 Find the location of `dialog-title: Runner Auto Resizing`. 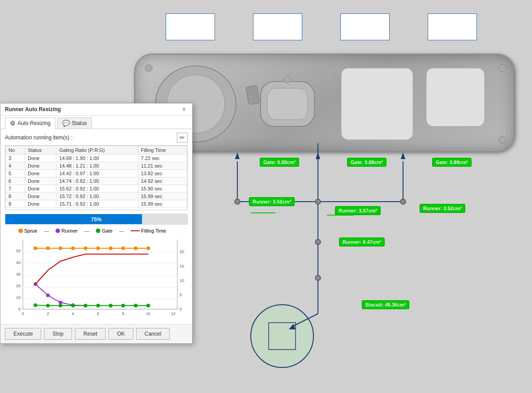

dialog-title: Runner Auto Resizing is located at coordinates (33, 109).